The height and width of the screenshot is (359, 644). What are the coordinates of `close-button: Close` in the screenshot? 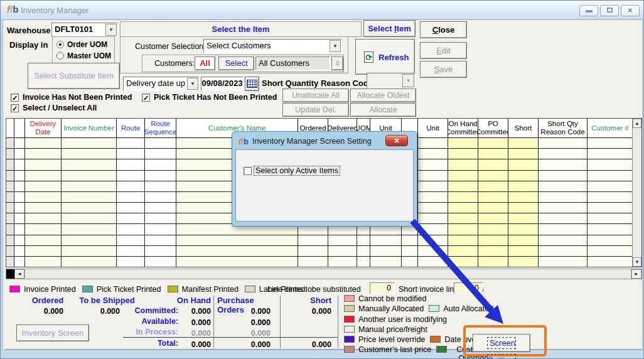 It's located at (443, 30).